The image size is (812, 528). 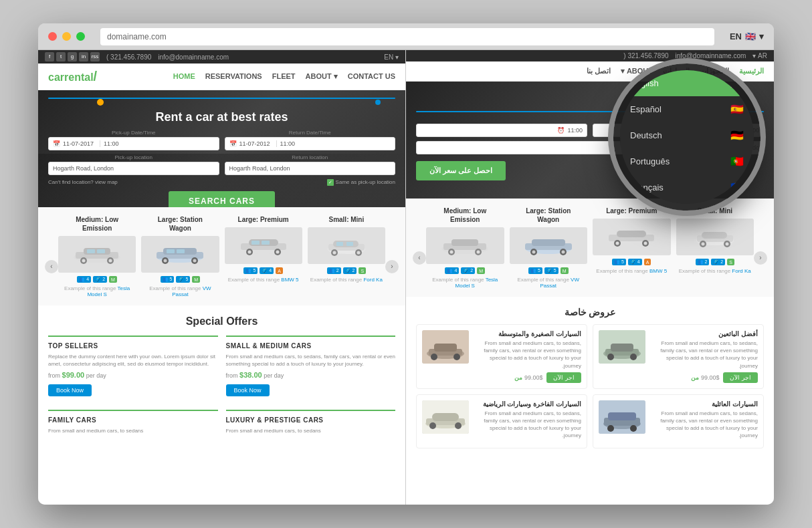 I want to click on right-nav-contact: اتصل بنا, so click(x=599, y=71).